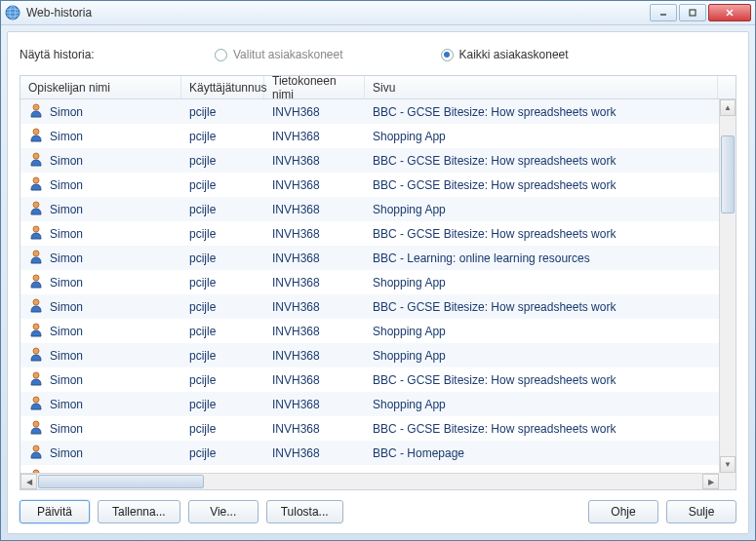  What do you see at coordinates (29, 482) in the screenshot?
I see `scroll-left-button: ◀` at bounding box center [29, 482].